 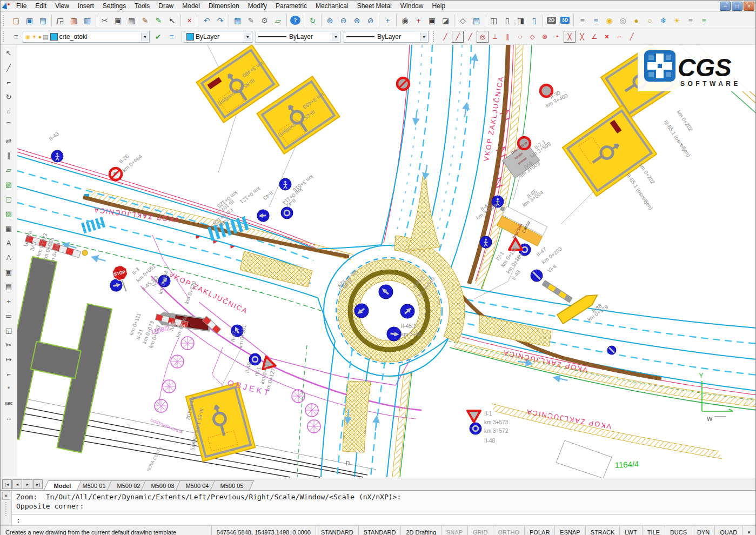 I want to click on layer-combo: ◉☀●▤ crte_otoki ▼, so click(x=86, y=37).